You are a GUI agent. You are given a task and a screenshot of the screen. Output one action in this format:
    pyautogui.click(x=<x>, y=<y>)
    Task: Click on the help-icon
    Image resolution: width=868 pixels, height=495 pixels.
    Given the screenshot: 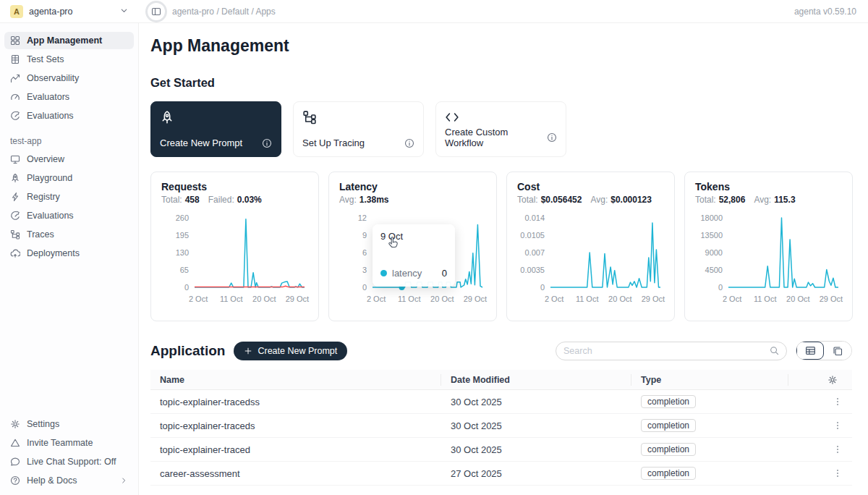 What is the action you would take?
    pyautogui.click(x=15, y=481)
    